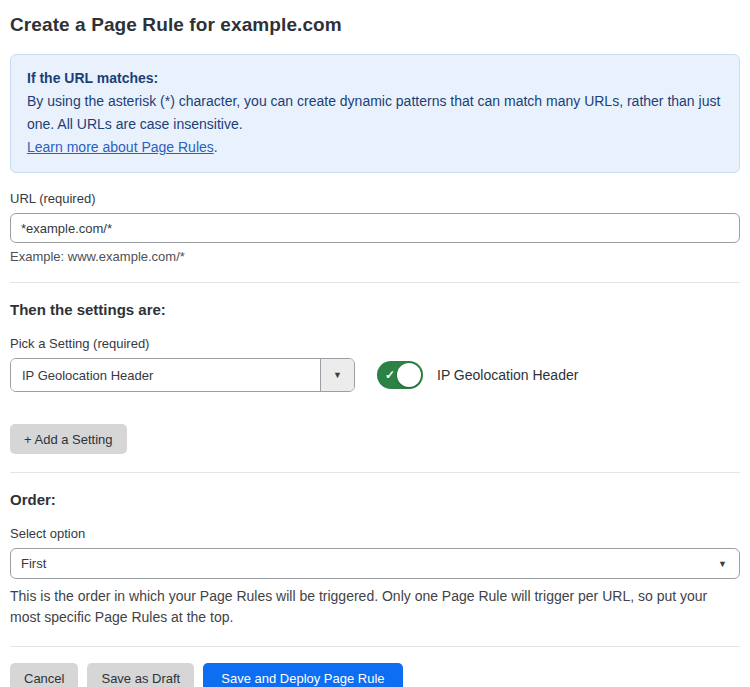  Describe the element at coordinates (44, 675) in the screenshot. I see `cancel-button: Cancel` at that location.